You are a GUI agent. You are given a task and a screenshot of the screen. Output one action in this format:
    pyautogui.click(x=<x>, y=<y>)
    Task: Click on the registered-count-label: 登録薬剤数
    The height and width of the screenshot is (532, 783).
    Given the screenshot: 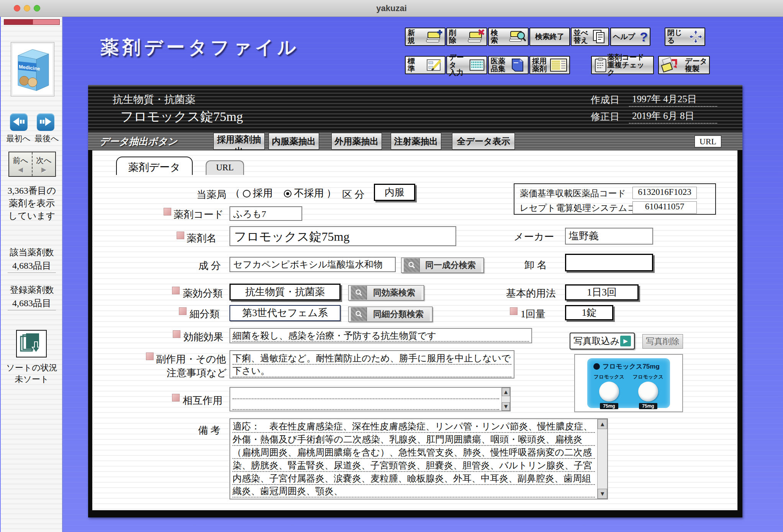 What is the action you would take?
    pyautogui.click(x=32, y=290)
    